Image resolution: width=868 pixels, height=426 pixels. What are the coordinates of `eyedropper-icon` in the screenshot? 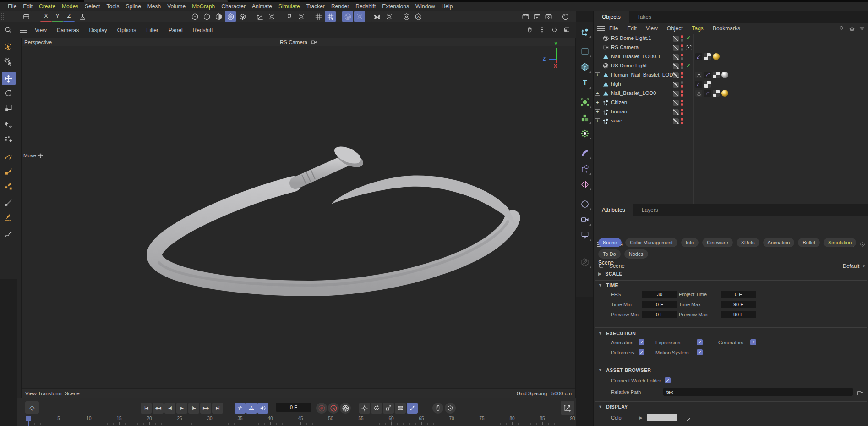 It's located at (687, 418).